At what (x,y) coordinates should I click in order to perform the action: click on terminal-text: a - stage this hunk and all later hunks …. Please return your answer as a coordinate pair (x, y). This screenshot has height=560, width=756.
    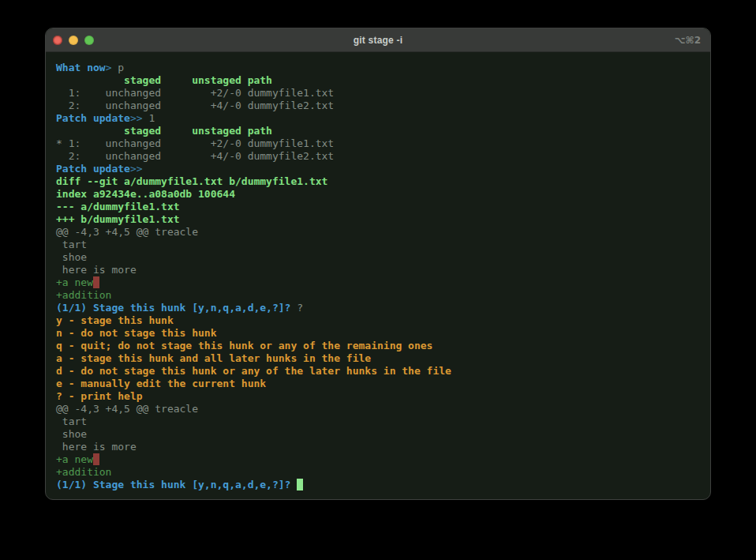
    Looking at the image, I should click on (213, 359).